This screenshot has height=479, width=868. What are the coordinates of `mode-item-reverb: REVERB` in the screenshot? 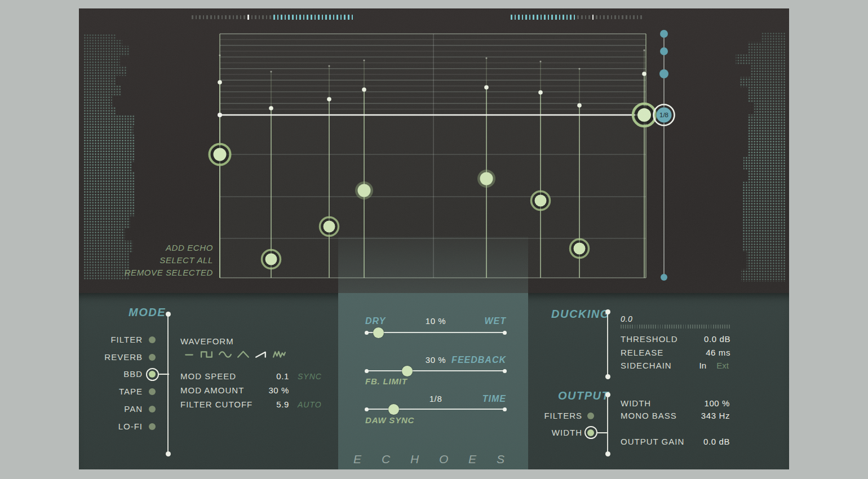 It's located at (121, 357).